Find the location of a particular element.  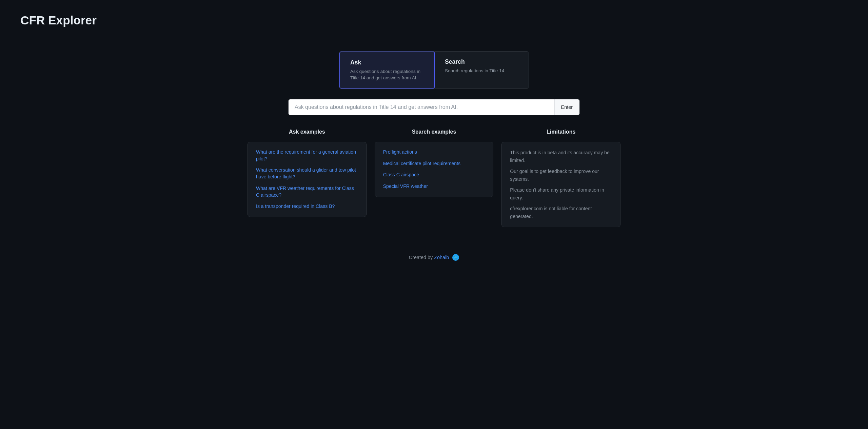

tab-ask-title: Ask is located at coordinates (387, 62).